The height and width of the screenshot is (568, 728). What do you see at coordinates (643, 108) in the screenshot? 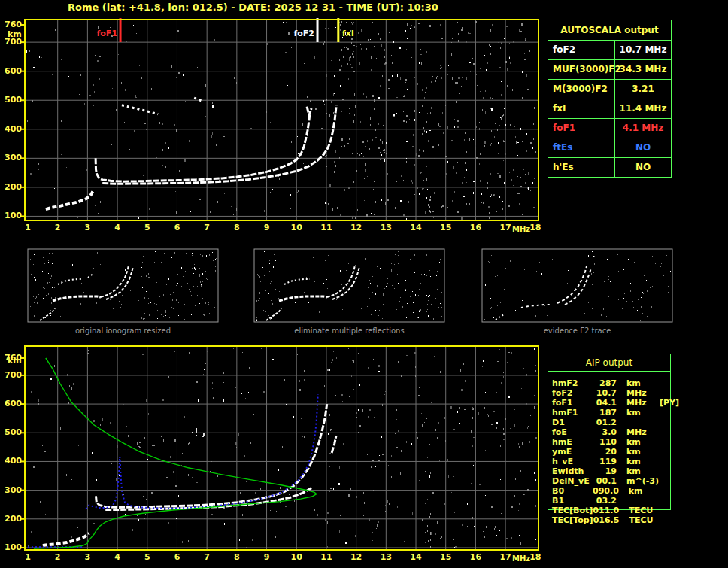
I see `autoscala-row-value: 11.4 MHz` at bounding box center [643, 108].